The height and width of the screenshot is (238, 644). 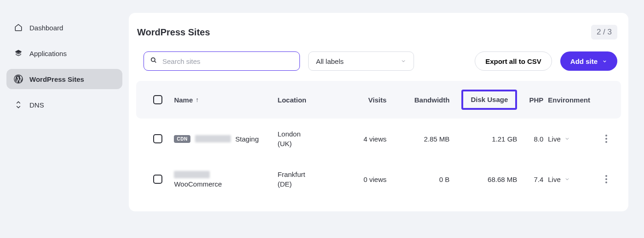 I want to click on wordpress-icon, so click(x=18, y=79).